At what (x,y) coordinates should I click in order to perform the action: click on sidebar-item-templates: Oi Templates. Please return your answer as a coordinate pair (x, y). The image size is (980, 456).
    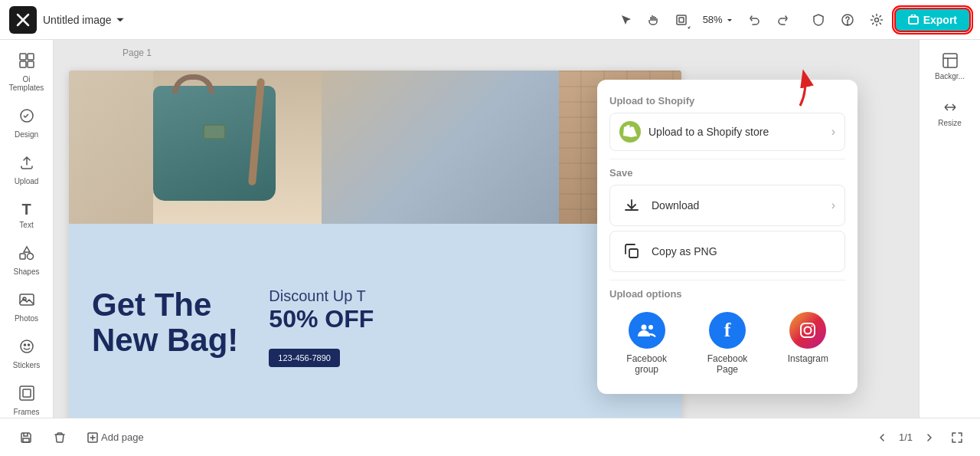
    Looking at the image, I should click on (27, 72).